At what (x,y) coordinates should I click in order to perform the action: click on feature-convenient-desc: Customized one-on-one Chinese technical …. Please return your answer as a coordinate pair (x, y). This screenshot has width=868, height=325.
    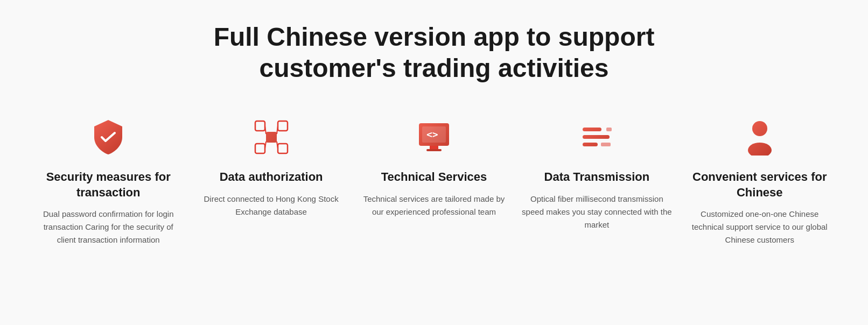
    Looking at the image, I should click on (760, 227).